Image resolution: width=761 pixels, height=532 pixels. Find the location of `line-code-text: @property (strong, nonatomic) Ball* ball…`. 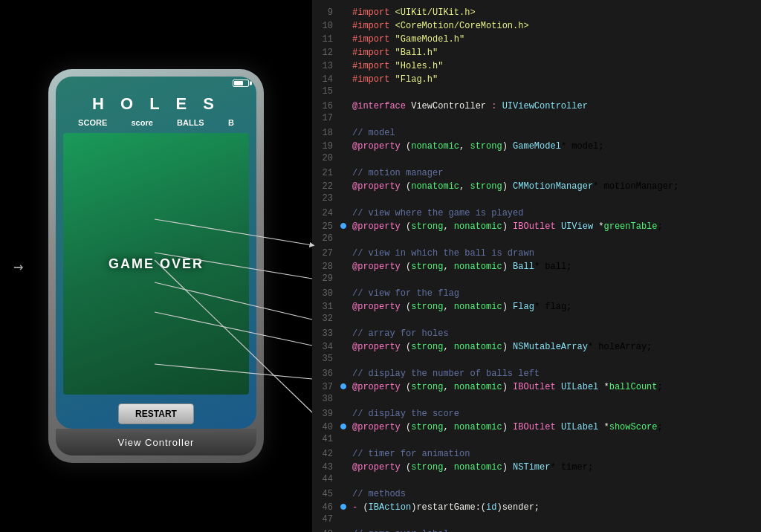

line-code-text: @property (strong, nonatomic) Ball* ball… is located at coordinates (459, 267).